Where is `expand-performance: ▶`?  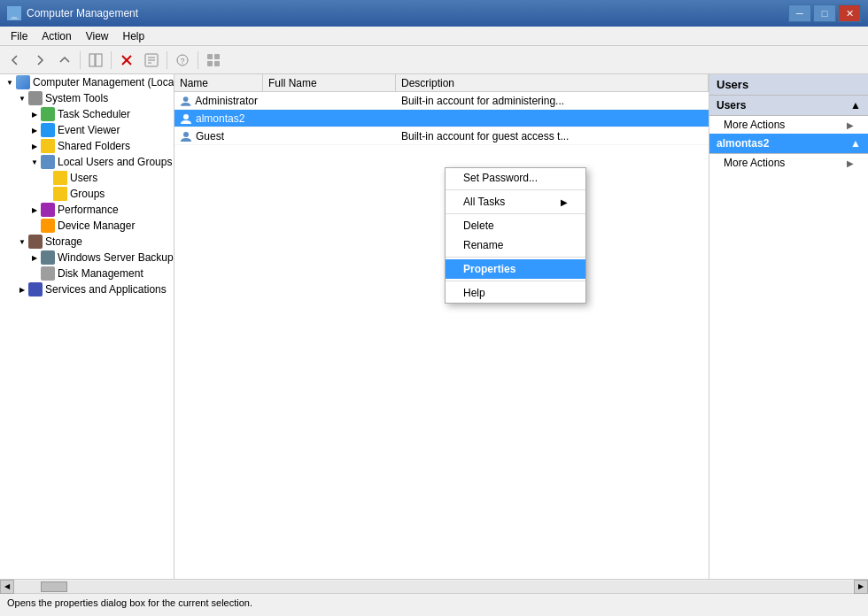 expand-performance: ▶ is located at coordinates (35, 210).